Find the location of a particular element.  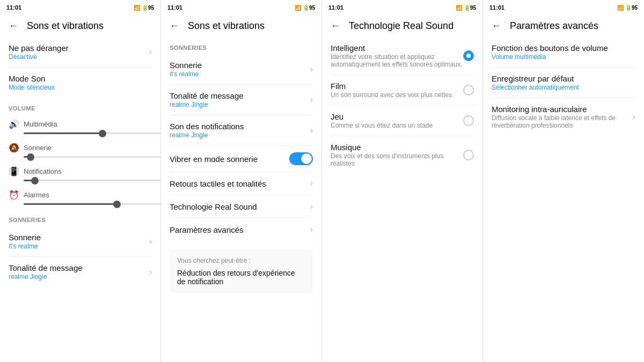

back-button-3: ← is located at coordinates (335, 26).